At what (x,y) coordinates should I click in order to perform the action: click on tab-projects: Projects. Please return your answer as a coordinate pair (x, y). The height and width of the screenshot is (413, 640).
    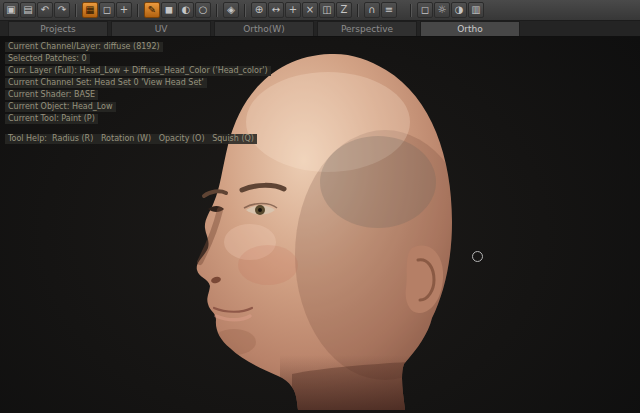
    Looking at the image, I should click on (58, 28).